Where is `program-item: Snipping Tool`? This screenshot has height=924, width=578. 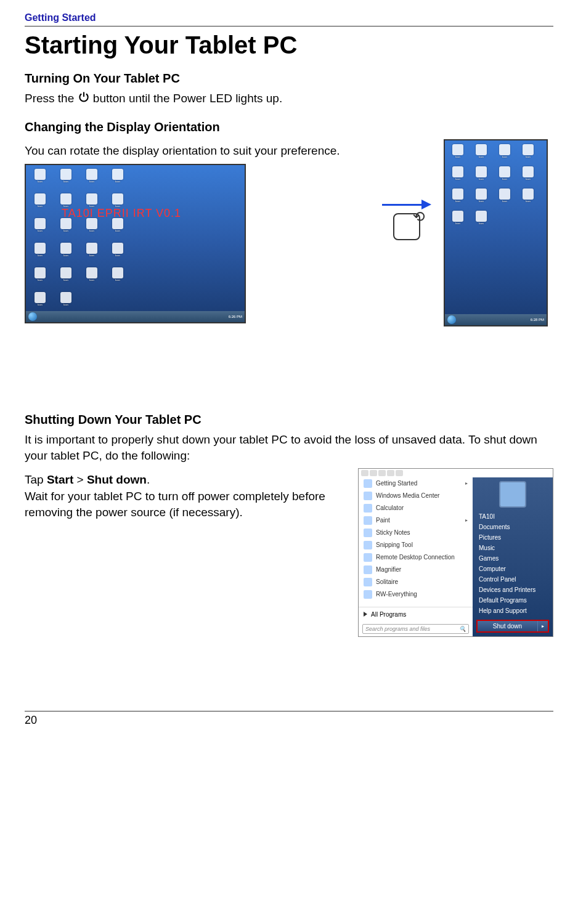 program-item: Snipping Tool is located at coordinates (415, 545).